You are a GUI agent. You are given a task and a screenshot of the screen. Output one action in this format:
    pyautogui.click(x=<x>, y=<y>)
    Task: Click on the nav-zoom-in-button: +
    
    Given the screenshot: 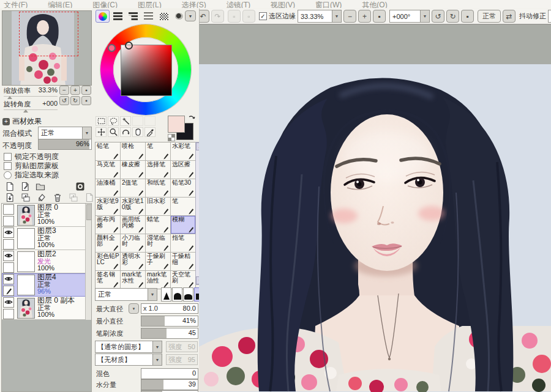 What is the action you would take?
    pyautogui.click(x=75, y=91)
    